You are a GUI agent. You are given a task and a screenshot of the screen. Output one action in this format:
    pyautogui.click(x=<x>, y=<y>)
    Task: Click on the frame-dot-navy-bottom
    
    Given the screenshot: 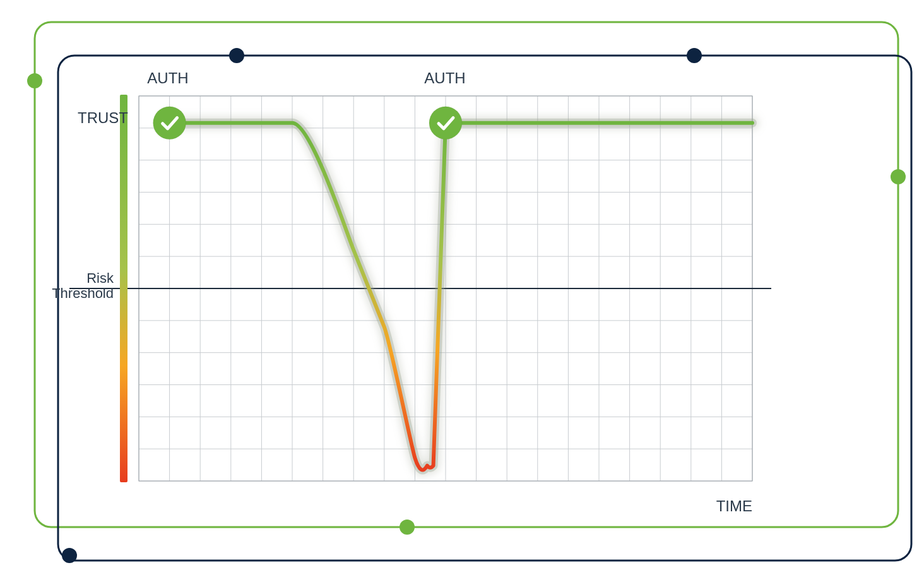 What is the action you would take?
    pyautogui.click(x=69, y=555)
    